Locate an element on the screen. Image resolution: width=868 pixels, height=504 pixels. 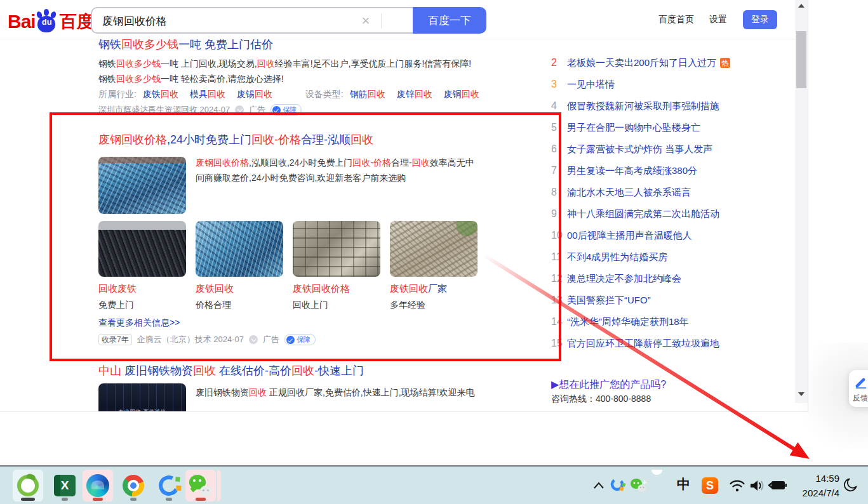
result-title-2: 废钢回收价格,24小时免费上门回收-价格合理-泓顺回收 is located at coordinates (236, 140).